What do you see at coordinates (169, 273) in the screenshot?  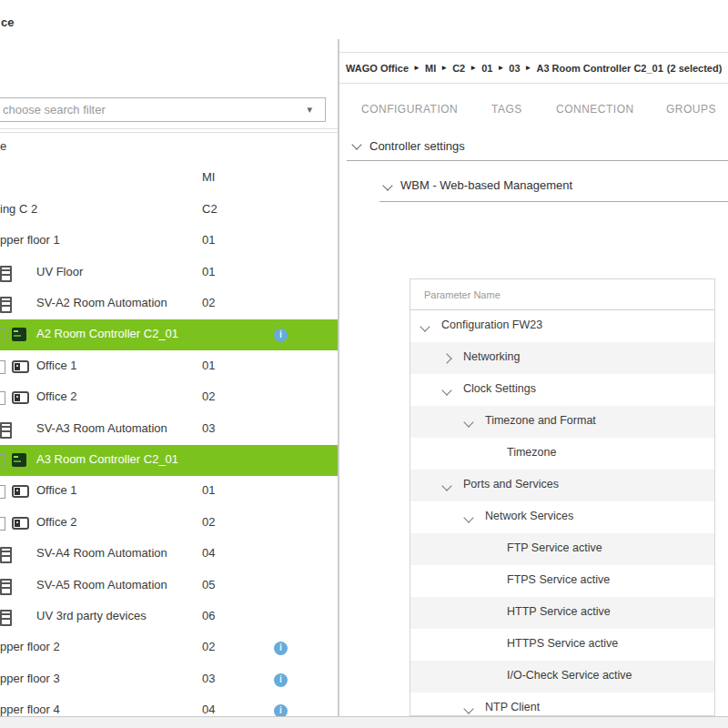 I see `tree-row: UV Floor01` at bounding box center [169, 273].